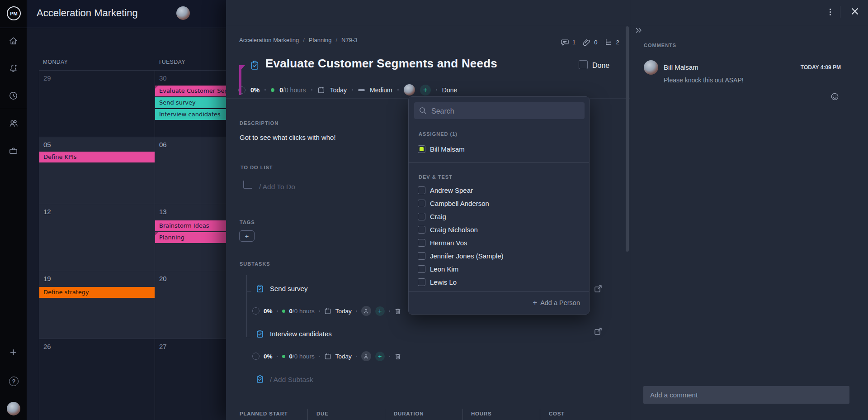 Image resolution: width=868 pixels, height=420 pixels. Describe the element at coordinates (14, 381) in the screenshot. I see `help-icon: ?` at that location.